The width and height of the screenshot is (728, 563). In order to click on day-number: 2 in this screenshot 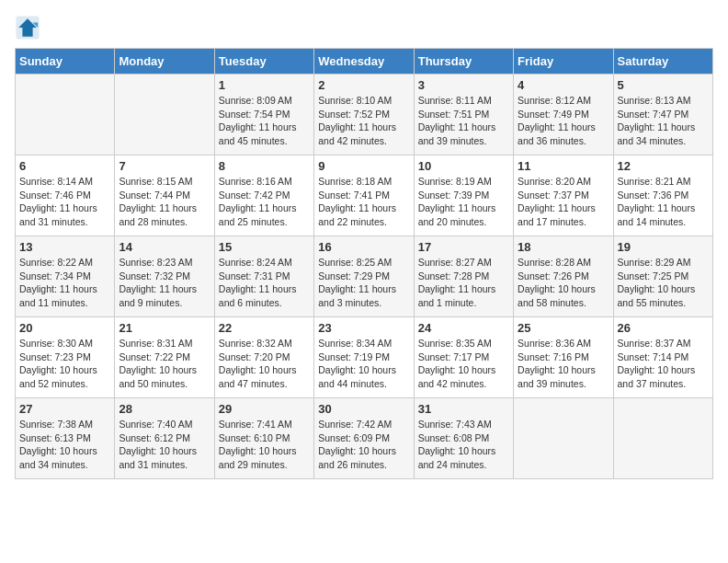, I will do `click(364, 85)`.